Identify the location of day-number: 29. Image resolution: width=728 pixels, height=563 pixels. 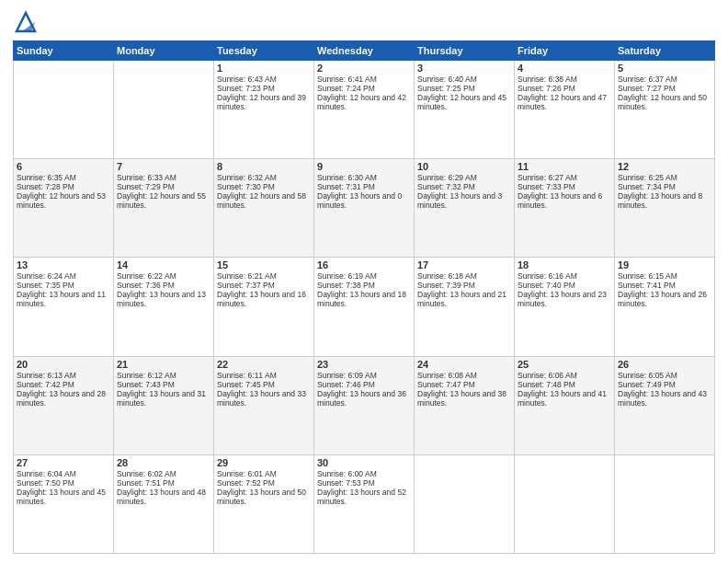
(264, 463).